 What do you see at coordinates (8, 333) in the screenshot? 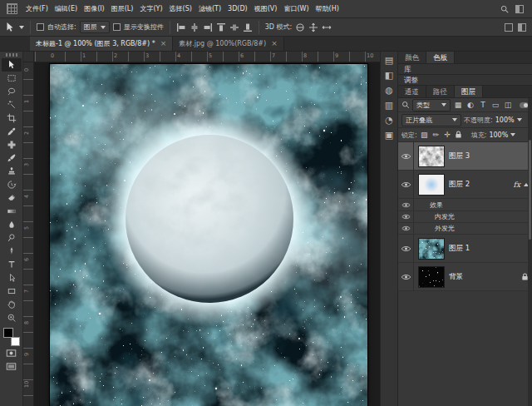
I see `foreground-color-swatch` at bounding box center [8, 333].